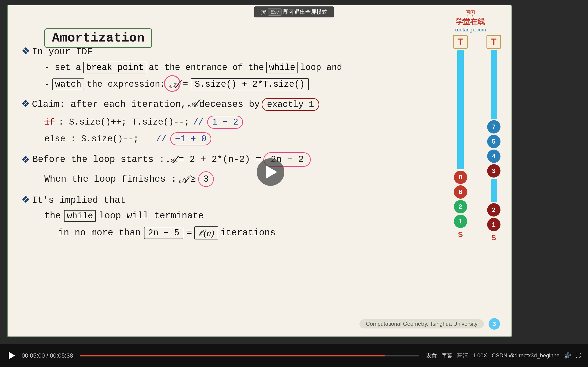 The height and width of the screenshot is (367, 588). Describe the element at coordinates (461, 221) in the screenshot. I see `col1-num-1: 1` at that location.